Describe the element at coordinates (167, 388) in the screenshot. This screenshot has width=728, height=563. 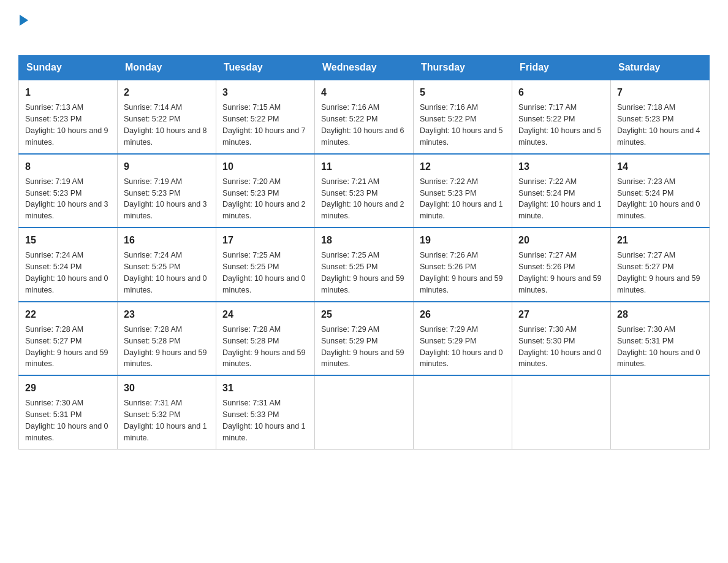
I see `day-number: 30` at that location.